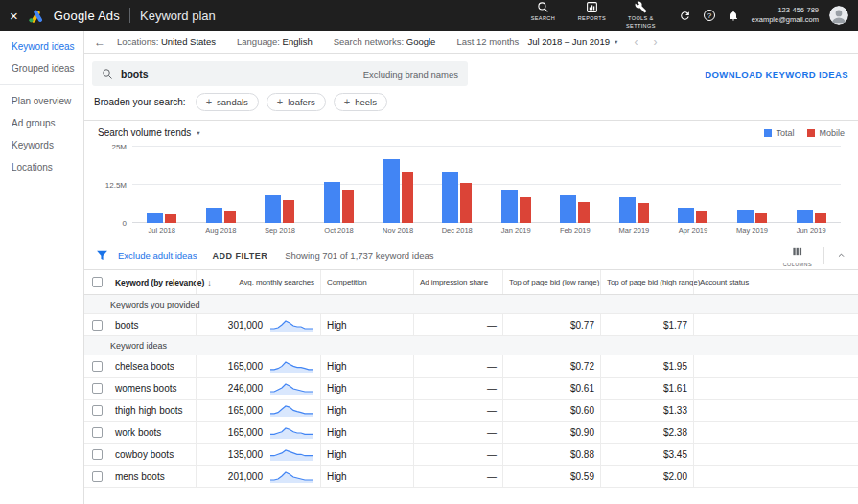  Describe the element at coordinates (472, 283) in the screenshot. I see `table-header-row: Keyword (by relevance) ↓ Avg. monthly se…` at that location.